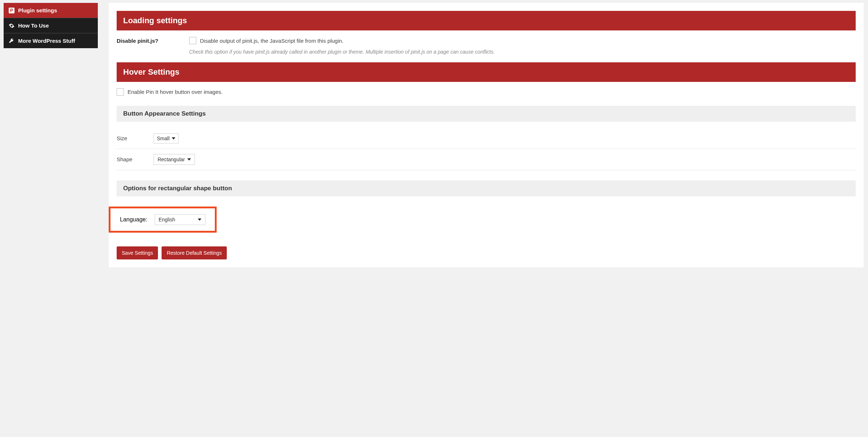 Image resolution: width=868 pixels, height=437 pixels. I want to click on checkbox-label: Enable Pin It hover button over images., so click(175, 92).